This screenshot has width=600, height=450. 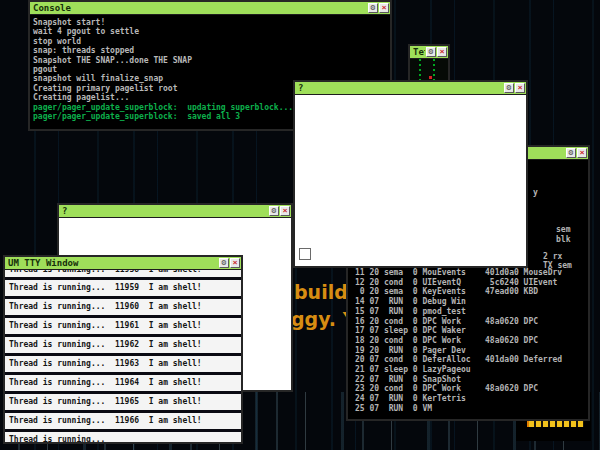 I want to click on process-row: 20 07 cond 0 DeferAlloc 401da00 Deferred, so click(x=458, y=360).